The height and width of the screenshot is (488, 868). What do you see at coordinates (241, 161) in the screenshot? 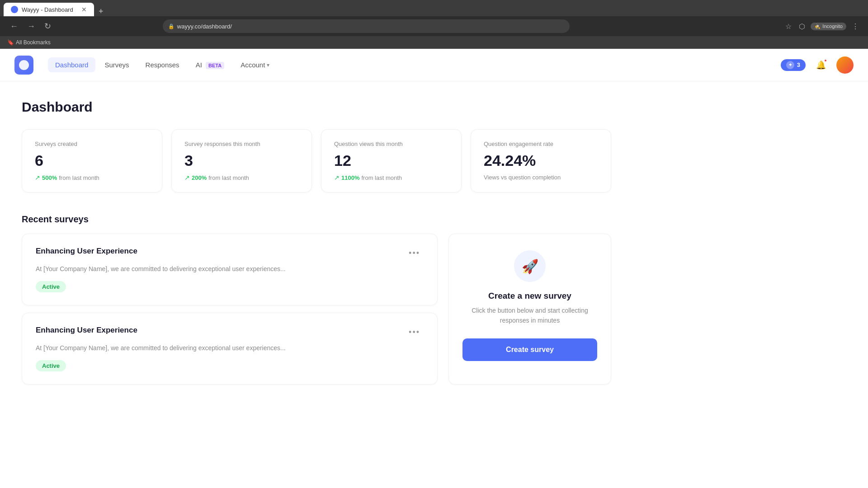
I see `stat-card-responses: Survey responses this month 3 ↗ 200% fro…` at bounding box center [241, 161].